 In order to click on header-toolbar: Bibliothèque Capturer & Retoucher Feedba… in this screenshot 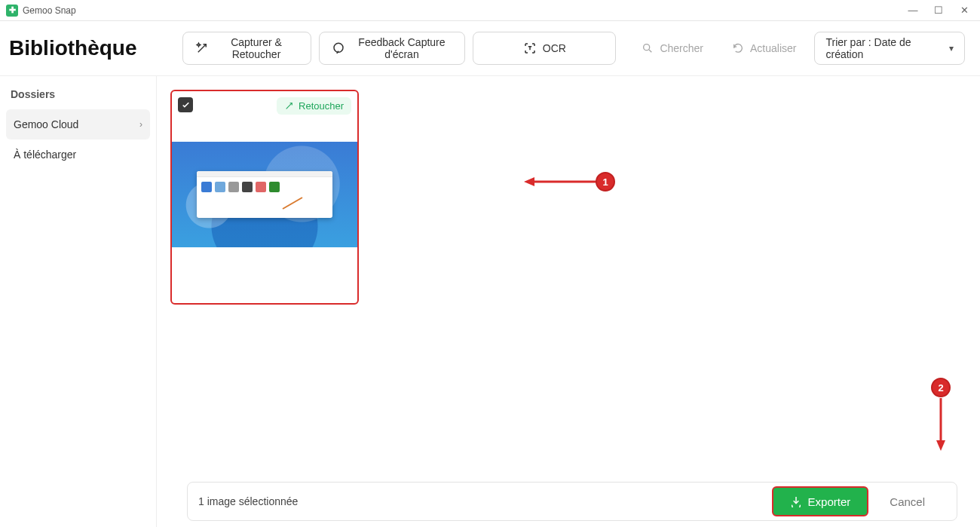, I will do `click(490, 48)`.